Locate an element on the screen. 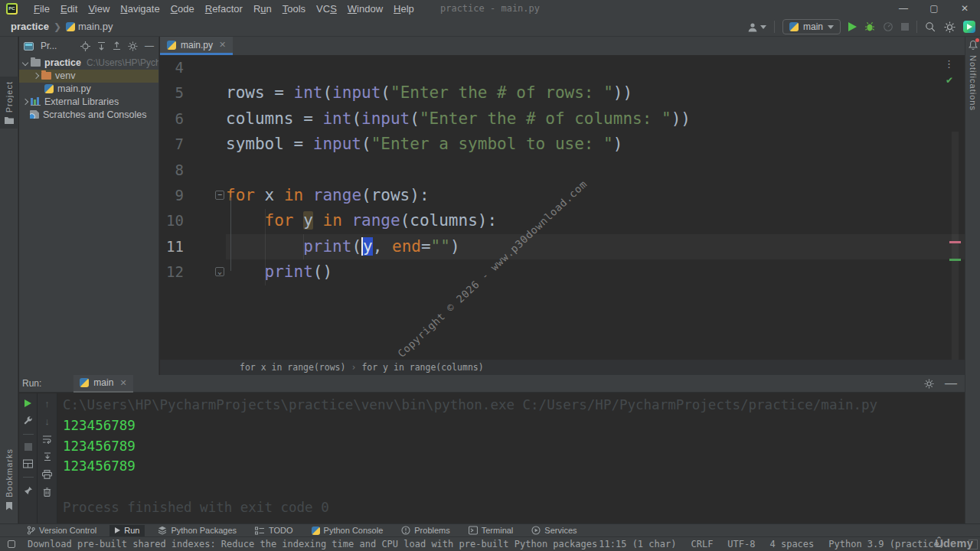 This screenshot has height=551, width=980. breadcrumb-file: main.py is located at coordinates (96, 26).